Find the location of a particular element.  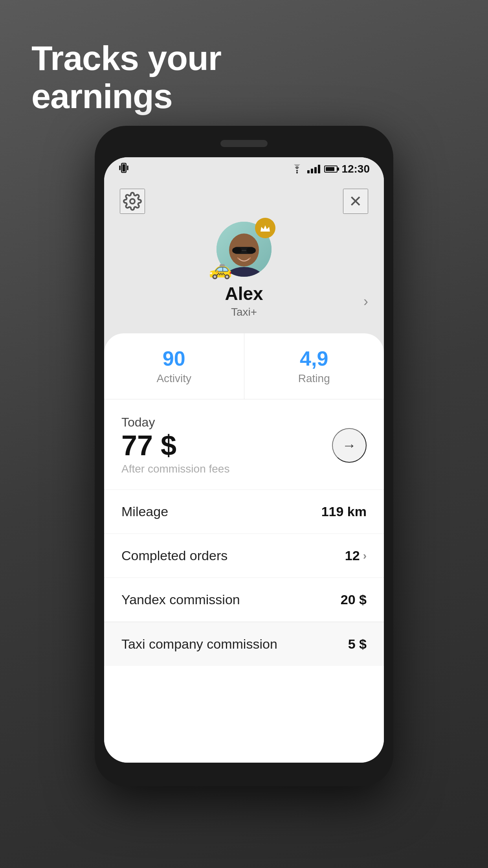

rating-label: Rating is located at coordinates (314, 379).